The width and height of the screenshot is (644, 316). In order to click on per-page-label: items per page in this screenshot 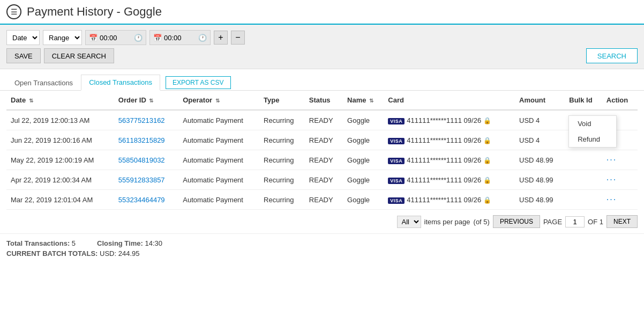, I will do `click(447, 222)`.